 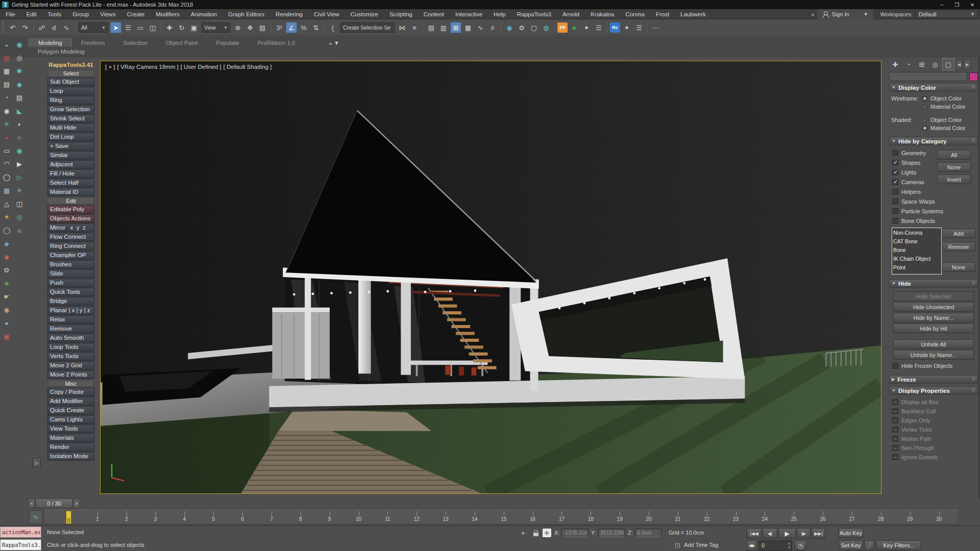 I want to click on left-toolbar-icon: ▥, so click(x=7, y=58).